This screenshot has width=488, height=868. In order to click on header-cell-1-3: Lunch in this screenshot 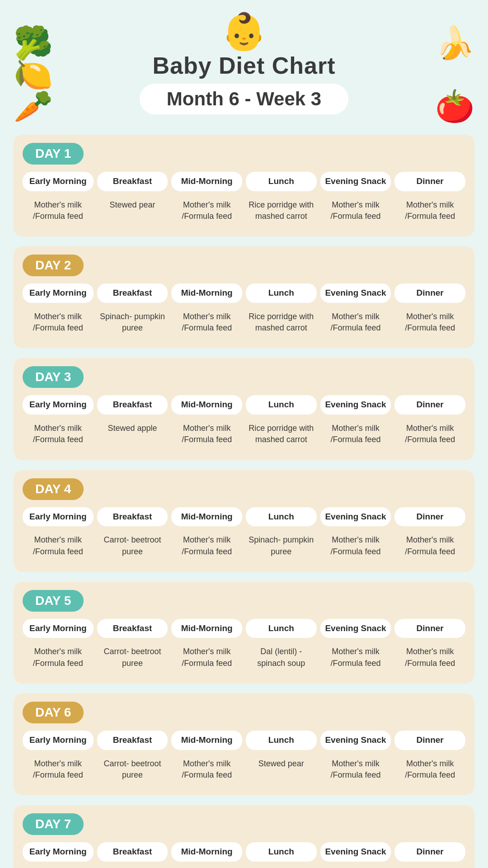, I will do `click(281, 182)`.